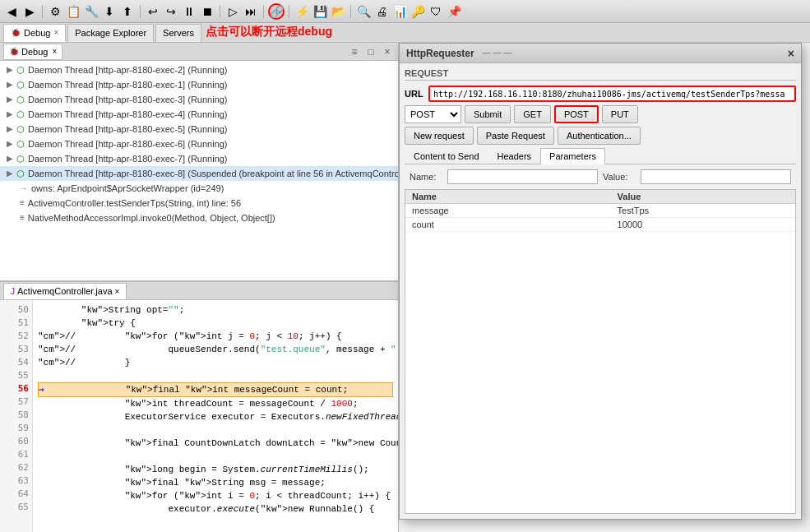 The image size is (810, 532). I want to click on toolbar-btn-7: ↪, so click(171, 12).